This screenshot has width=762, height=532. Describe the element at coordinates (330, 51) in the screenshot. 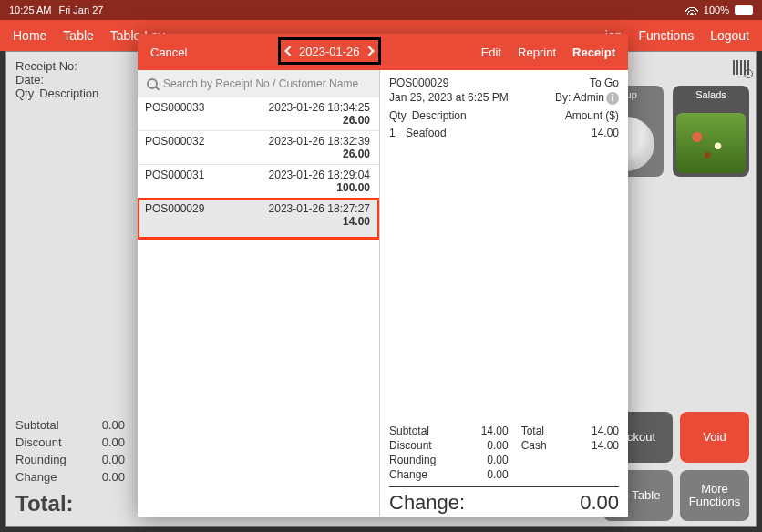

I see `date-selector: 2023-01-26` at that location.